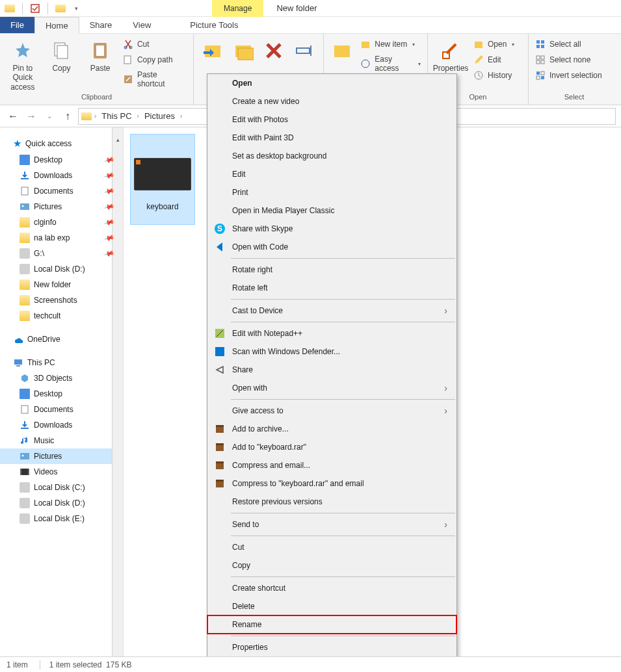  Describe the element at coordinates (61, 519) in the screenshot. I see `sidebar-item-local-e: Local Disk (E:)` at that location.